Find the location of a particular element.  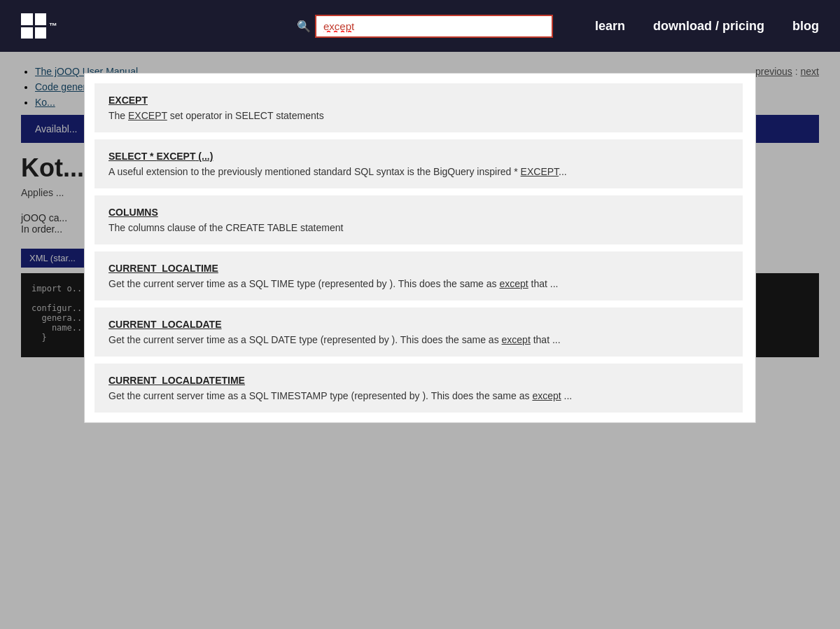

result-item-except: EXCEPT The EXCEPT set operator in SELECT… is located at coordinates (419, 108).